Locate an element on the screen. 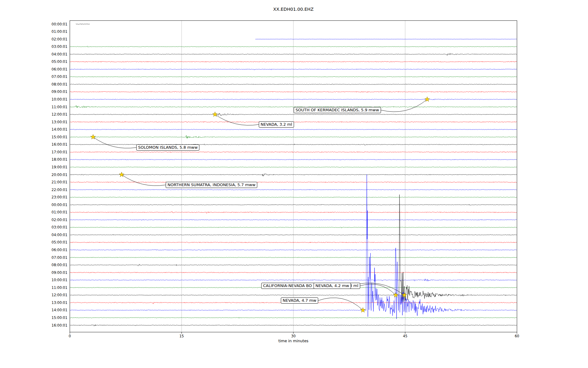 This screenshot has height=368, width=588. row-time-label: 20:00:01 is located at coordinates (34, 175).